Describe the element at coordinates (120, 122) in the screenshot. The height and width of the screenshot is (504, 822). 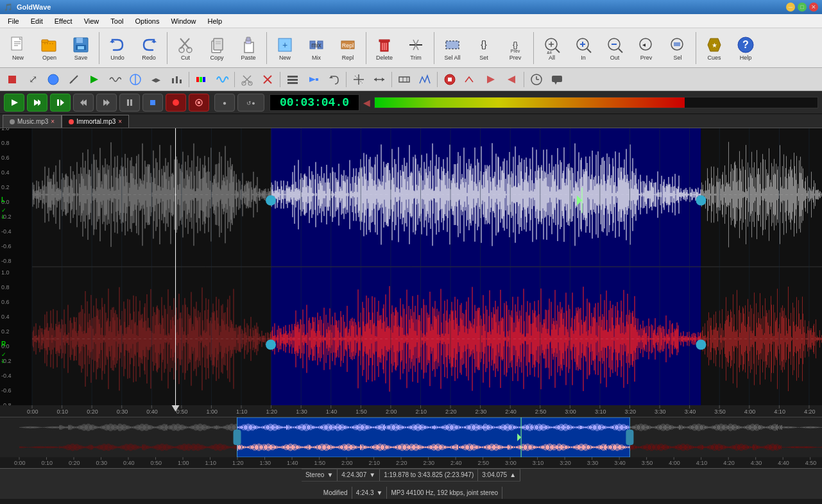
I see `tab-immortal-close: ×` at that location.